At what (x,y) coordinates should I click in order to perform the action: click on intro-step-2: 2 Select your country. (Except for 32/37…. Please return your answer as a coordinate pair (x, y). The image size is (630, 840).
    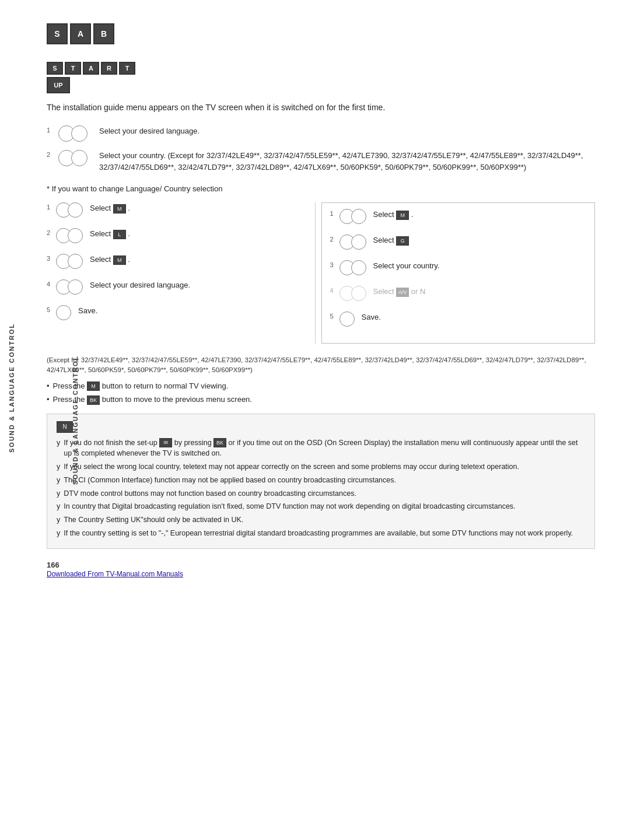
    Looking at the image, I should click on (321, 161).